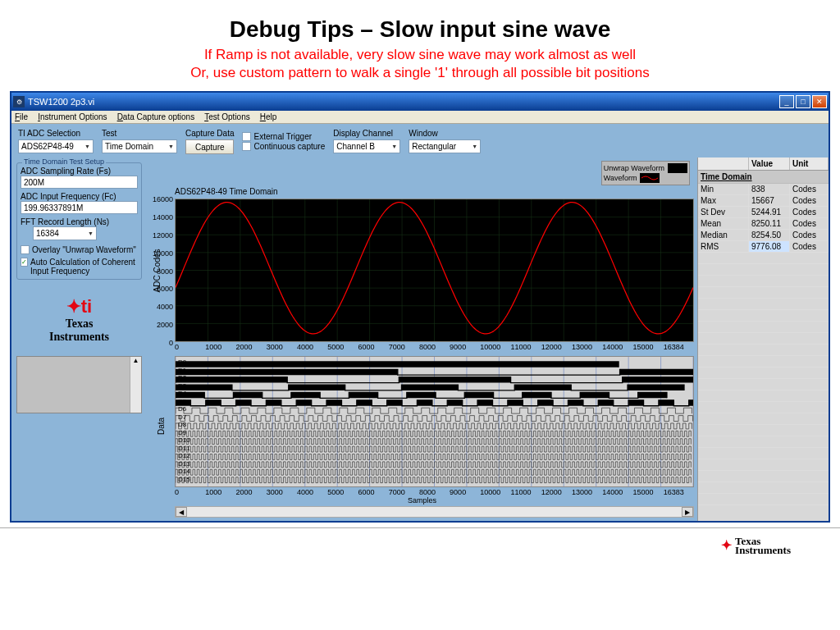 The image size is (840, 630). Describe the element at coordinates (289, 146) in the screenshot. I see `continuous-capture-label: Continuous capture` at that location.